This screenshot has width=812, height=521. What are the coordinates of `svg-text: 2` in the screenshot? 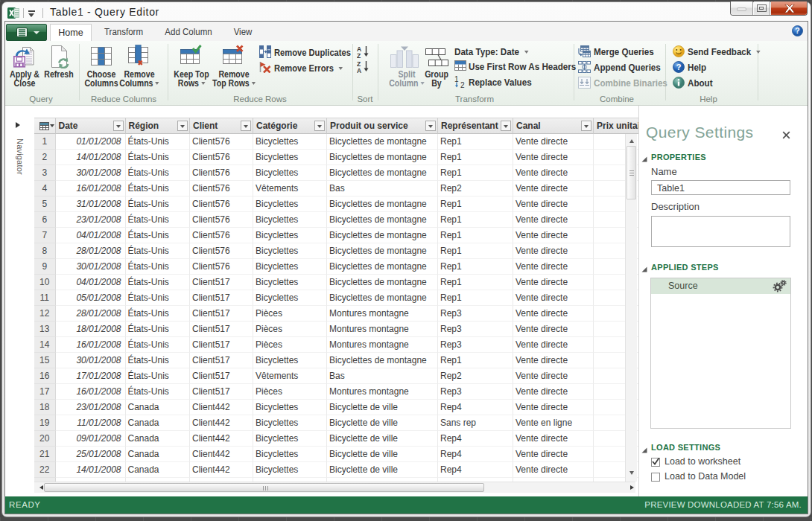 It's located at (463, 85).